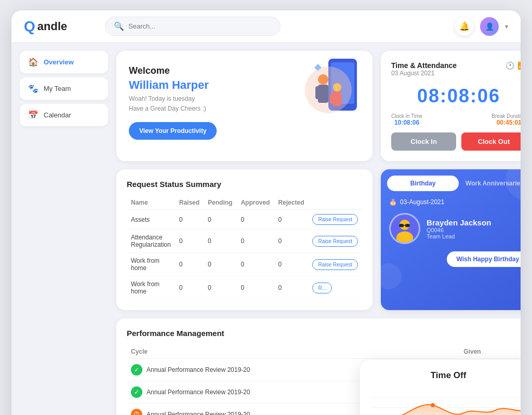 The height and width of the screenshot is (415, 532). Describe the element at coordinates (423, 183) in the screenshot. I see `tab-birthday: Birthday` at that location.